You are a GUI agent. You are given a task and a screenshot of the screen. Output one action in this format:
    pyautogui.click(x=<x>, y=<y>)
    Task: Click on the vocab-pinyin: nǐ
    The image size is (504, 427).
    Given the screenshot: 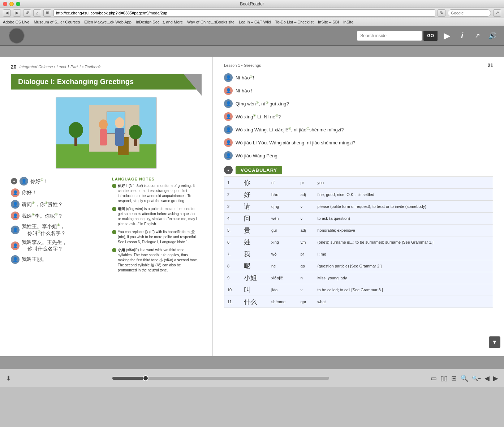 What is the action you would take?
    pyautogui.click(x=283, y=183)
    